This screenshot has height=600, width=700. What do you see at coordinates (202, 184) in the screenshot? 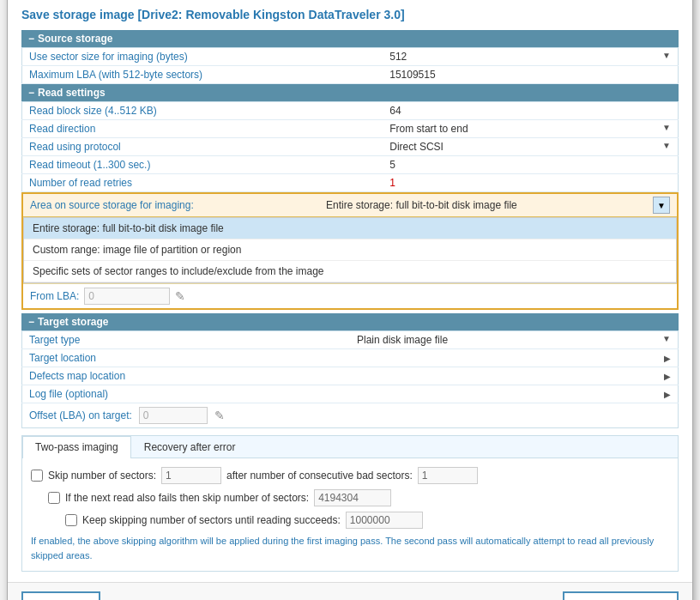
I see `read-retries-label: Number of read retries` at bounding box center [202, 184].